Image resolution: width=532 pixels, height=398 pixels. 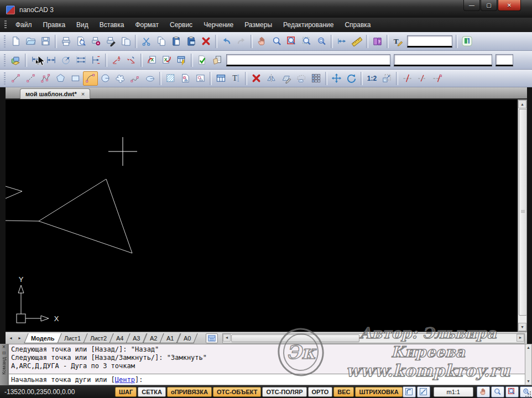 What do you see at coordinates (152, 392) in the screenshot?
I see `toggle-grid: СЕТКА` at bounding box center [152, 392].